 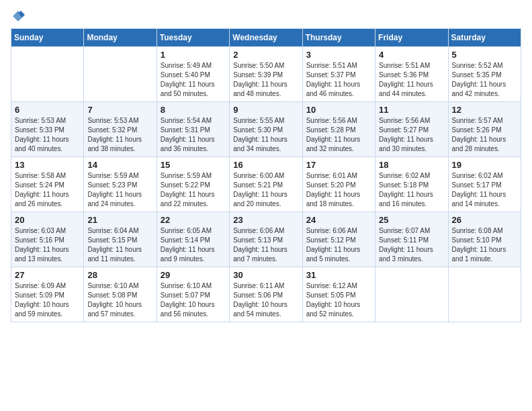 I want to click on calendar-cell: 2Sunrise: 5:50 AM Sunset: 5:39 PM Daylig…, so click(x=266, y=75).